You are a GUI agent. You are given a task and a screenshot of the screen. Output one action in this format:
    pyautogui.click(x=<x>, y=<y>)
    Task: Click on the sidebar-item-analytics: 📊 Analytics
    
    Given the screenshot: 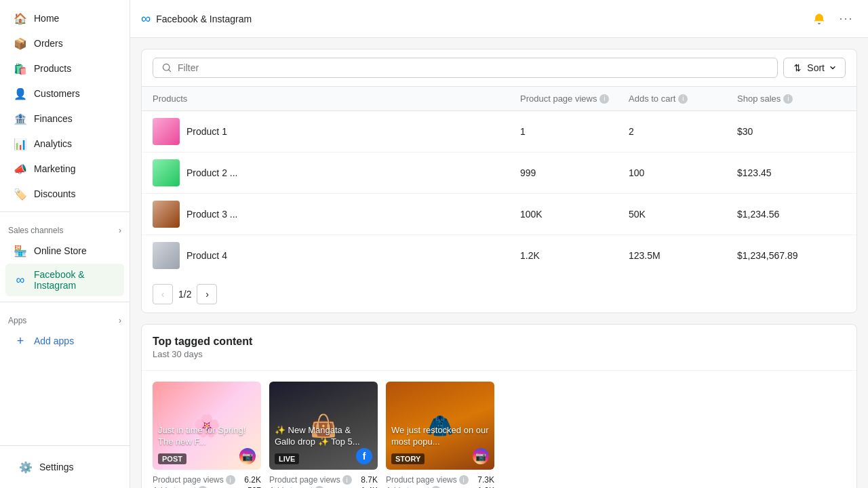 What is the action you would take?
    pyautogui.click(x=65, y=144)
    